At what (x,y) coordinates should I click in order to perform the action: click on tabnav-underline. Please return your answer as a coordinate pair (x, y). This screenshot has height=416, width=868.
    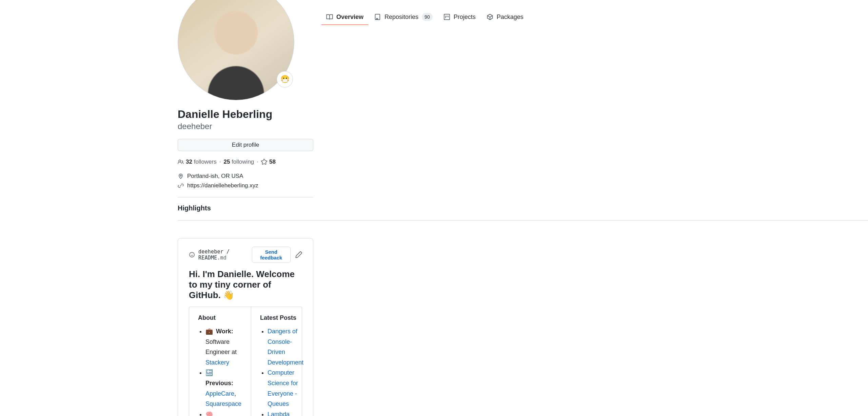
    Looking at the image, I should click on (523, 220).